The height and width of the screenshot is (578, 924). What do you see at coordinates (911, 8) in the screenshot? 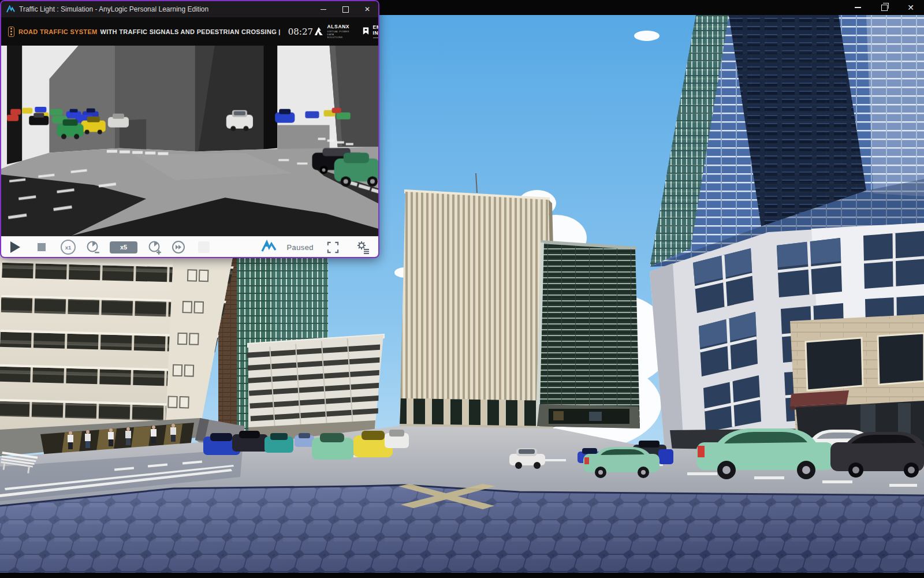
I see `app-close-button: ✕` at bounding box center [911, 8].